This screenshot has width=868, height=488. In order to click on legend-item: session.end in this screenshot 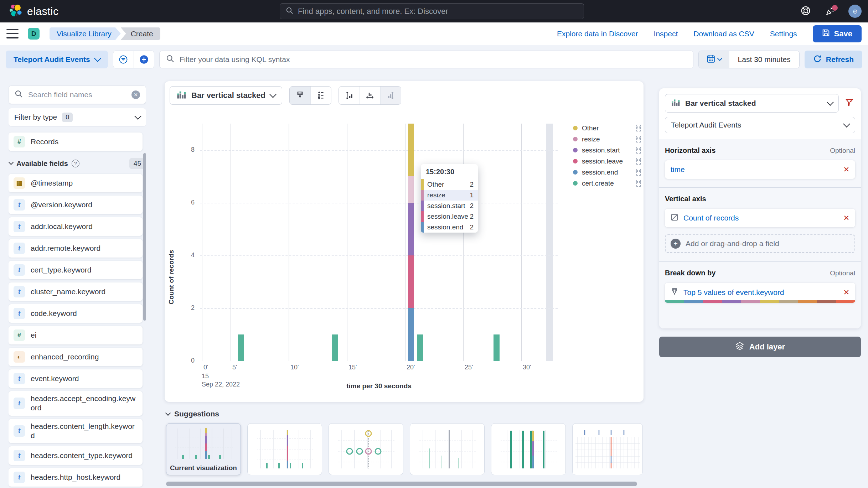, I will do `click(607, 172)`.